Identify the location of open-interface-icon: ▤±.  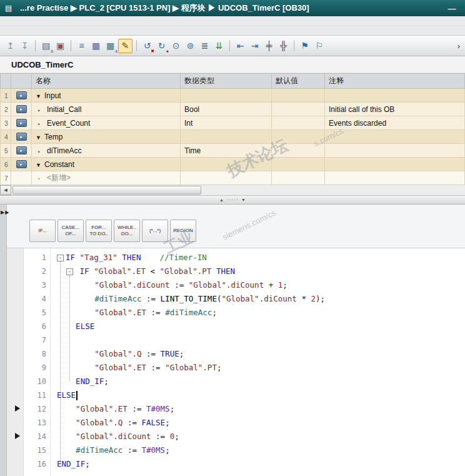
(46, 46).